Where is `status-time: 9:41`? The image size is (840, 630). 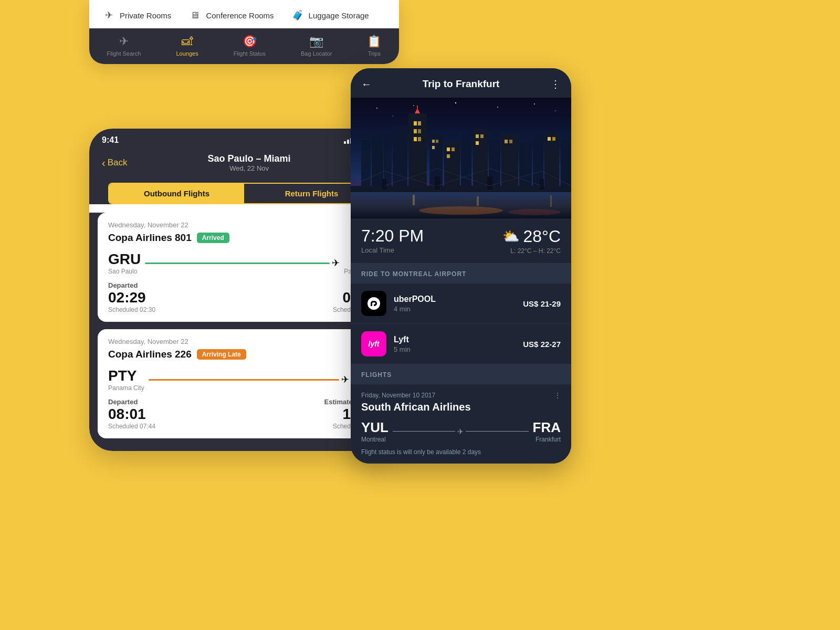 status-time: 9:41 is located at coordinates (110, 140).